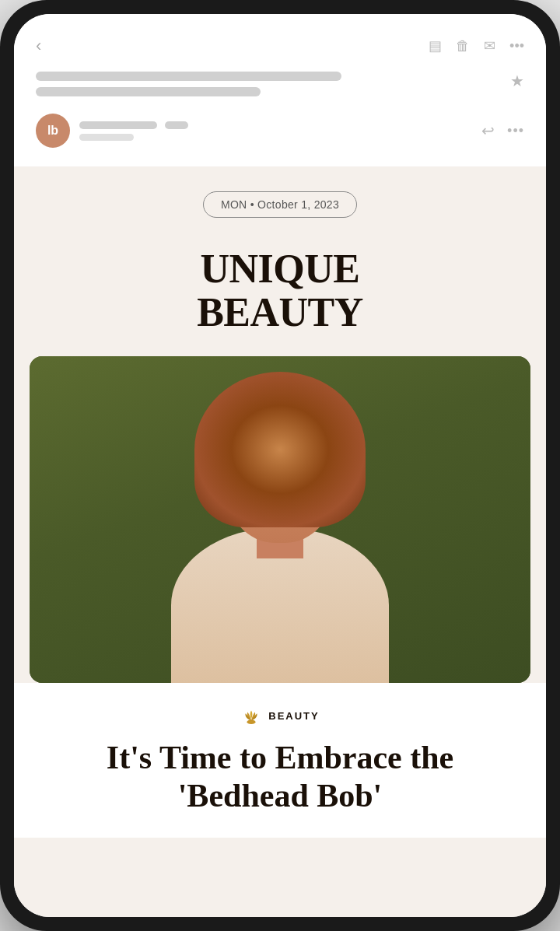 The image size is (560, 931). I want to click on sender-row: lb ↩ •••, so click(280, 131).